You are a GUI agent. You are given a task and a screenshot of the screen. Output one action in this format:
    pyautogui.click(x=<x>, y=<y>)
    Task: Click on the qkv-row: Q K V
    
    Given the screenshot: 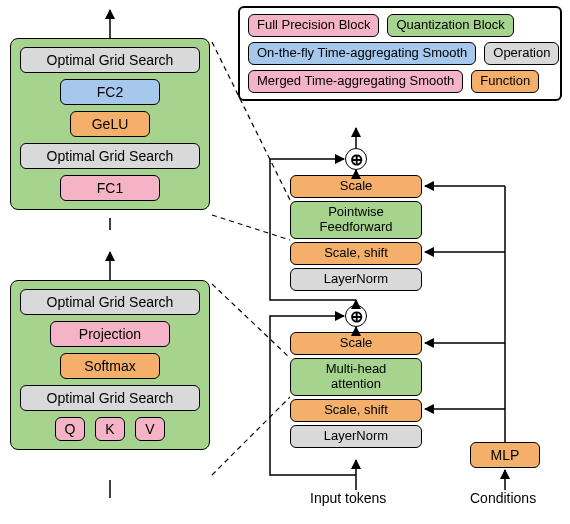 What is the action you would take?
    pyautogui.click(x=110, y=429)
    